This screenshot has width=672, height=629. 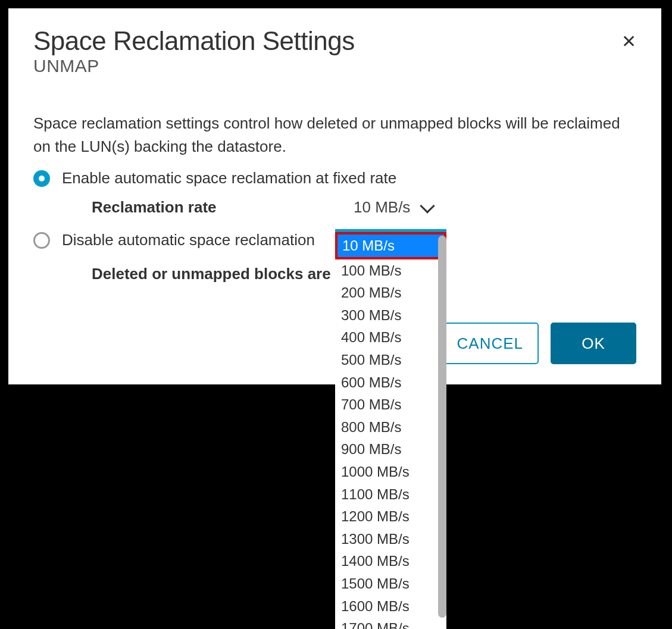 What do you see at coordinates (335, 179) in the screenshot?
I see `enable-reclamation-radio: Enable automatic space reclamation at fi…` at bounding box center [335, 179].